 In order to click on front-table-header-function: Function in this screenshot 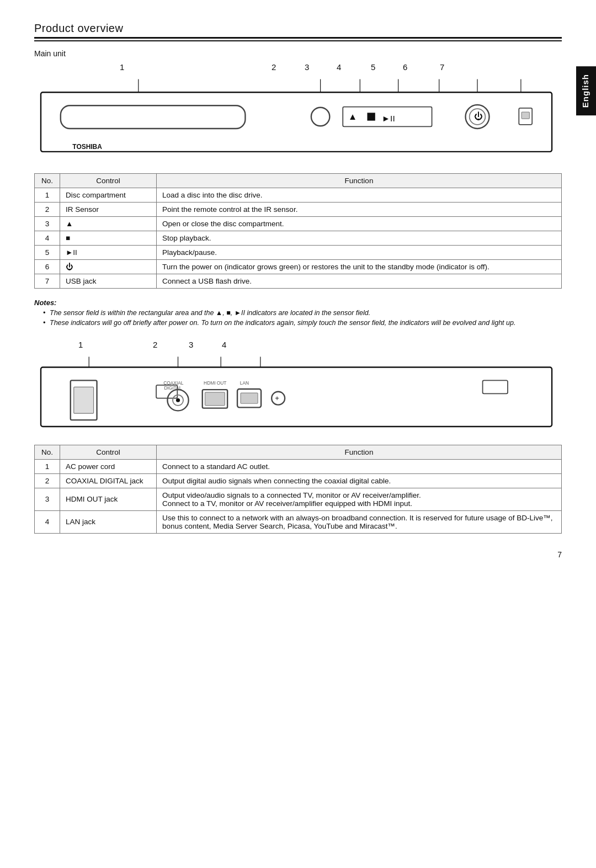, I will do `click(359, 181)`.